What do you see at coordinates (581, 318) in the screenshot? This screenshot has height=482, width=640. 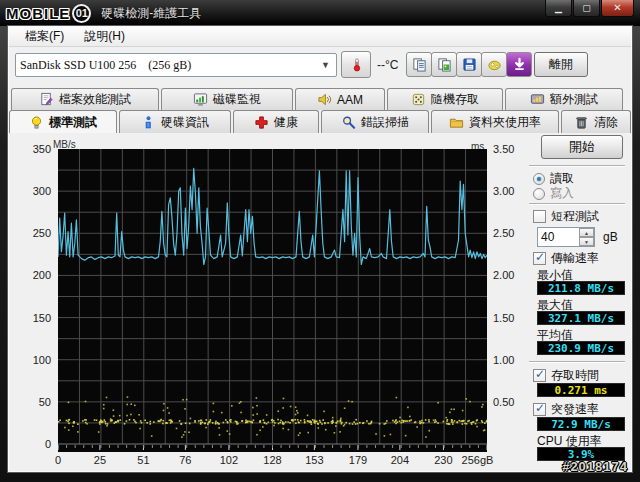 I see `max-value: 327.1 MB/s` at bounding box center [581, 318].